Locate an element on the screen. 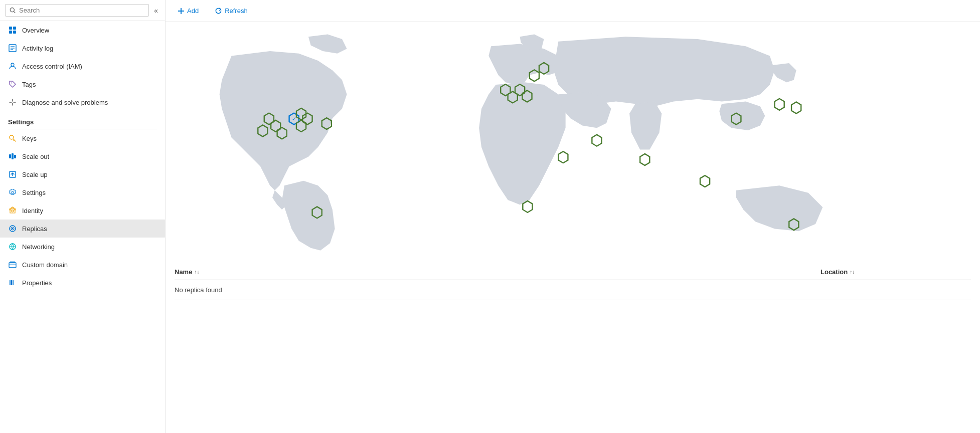 This screenshot has height=433, width=980. sidebar-item-scale-up: Scale up is located at coordinates (82, 174).